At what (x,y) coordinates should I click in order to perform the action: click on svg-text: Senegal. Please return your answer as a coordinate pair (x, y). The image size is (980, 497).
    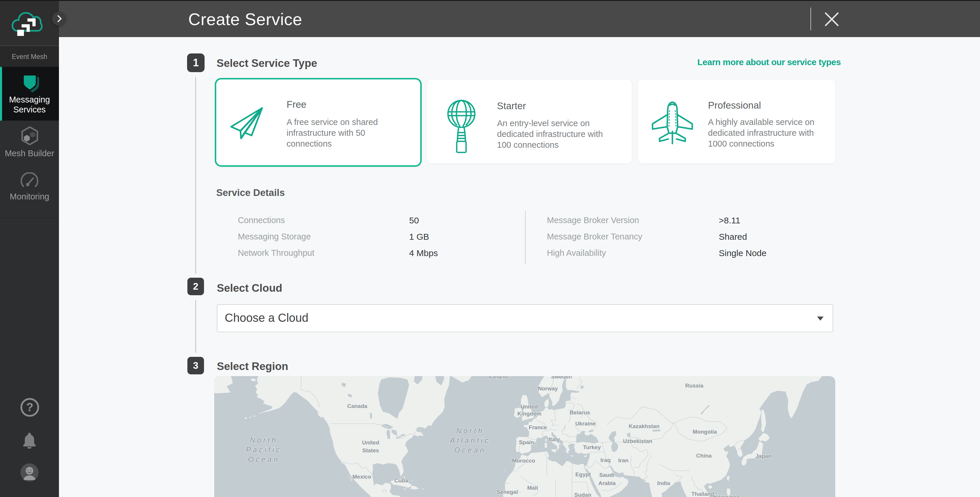
    Looking at the image, I should click on (508, 492).